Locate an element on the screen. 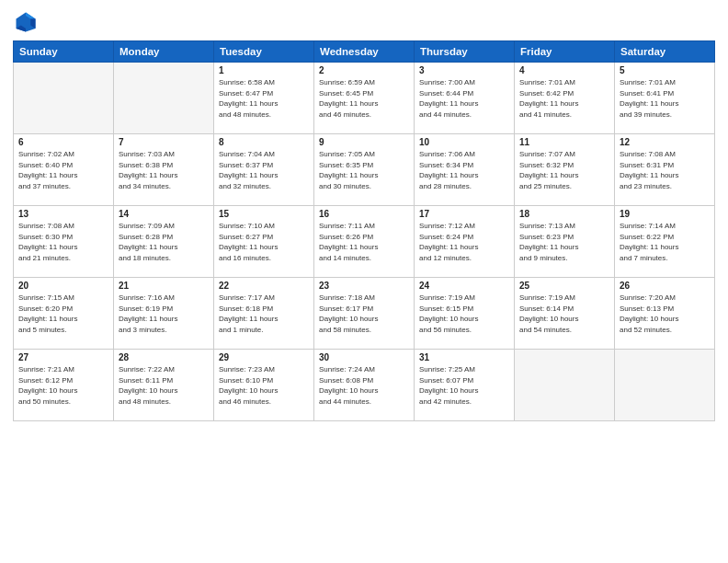  calendar-cell: 15Sunrise: 7:10 AM Sunset: 6:27 PM Dayli… is located at coordinates (265, 242).